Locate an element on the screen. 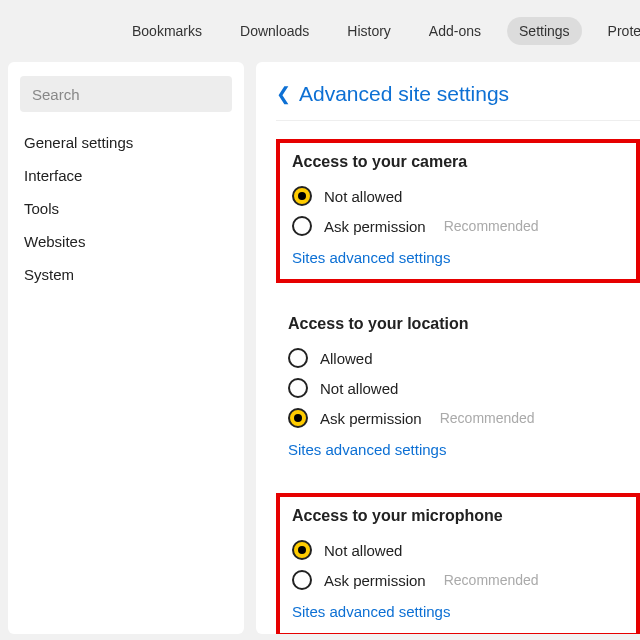  page-title: Advanced site settings is located at coordinates (404, 94).